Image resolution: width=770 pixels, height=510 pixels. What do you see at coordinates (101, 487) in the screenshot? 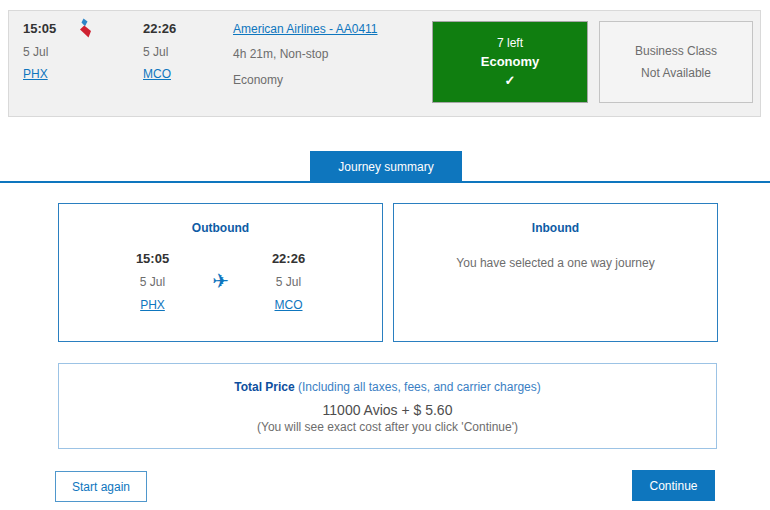
I see `start-again-button-label: Start again` at bounding box center [101, 487].